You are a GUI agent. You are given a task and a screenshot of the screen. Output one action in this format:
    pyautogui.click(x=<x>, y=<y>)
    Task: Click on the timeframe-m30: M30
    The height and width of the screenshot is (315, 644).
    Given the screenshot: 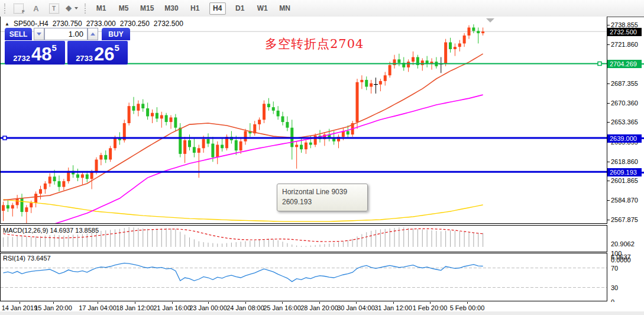 What is the action you would take?
    pyautogui.click(x=171, y=8)
    